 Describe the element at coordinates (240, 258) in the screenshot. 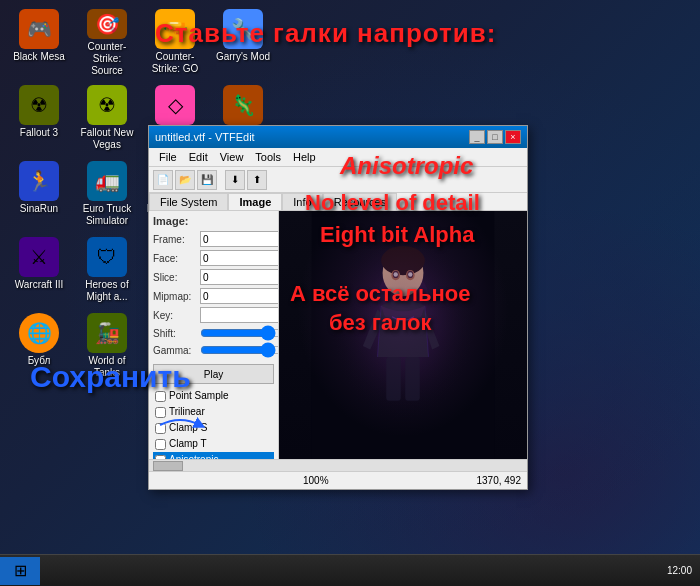

I see `face-input` at that location.